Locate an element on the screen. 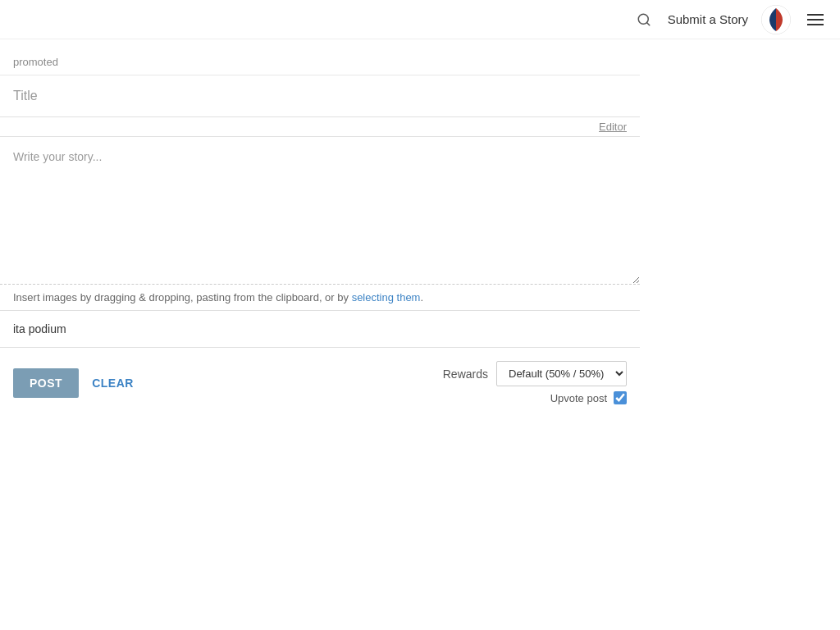 Image resolution: width=840 pixels, height=630 pixels. header: Submit a Story is located at coordinates (420, 20).